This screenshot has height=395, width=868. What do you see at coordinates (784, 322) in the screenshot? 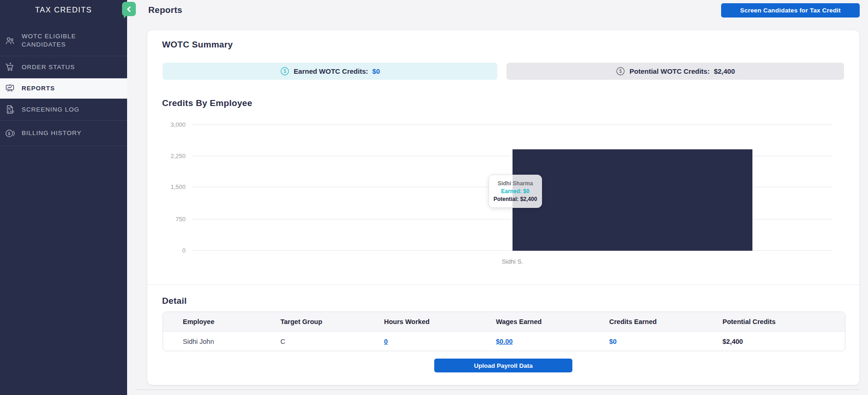
I see `column-header-potential-credits: Potential Credits` at bounding box center [784, 322].